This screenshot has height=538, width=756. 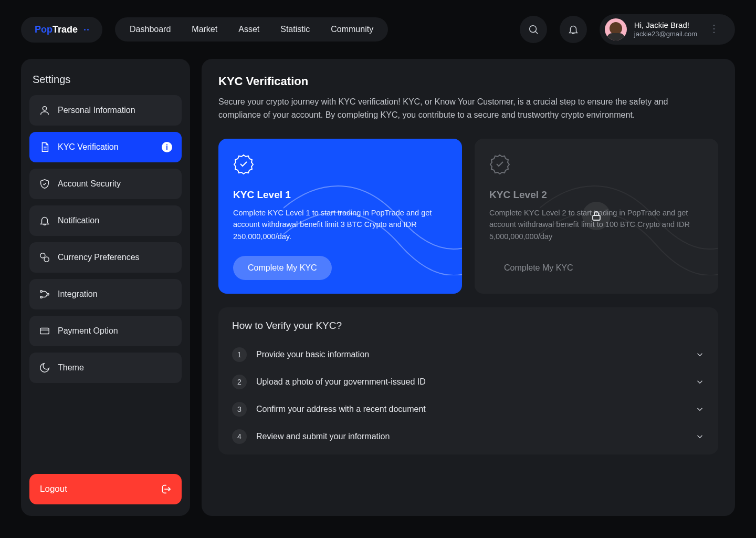 I want to click on moon-icon, so click(x=45, y=368).